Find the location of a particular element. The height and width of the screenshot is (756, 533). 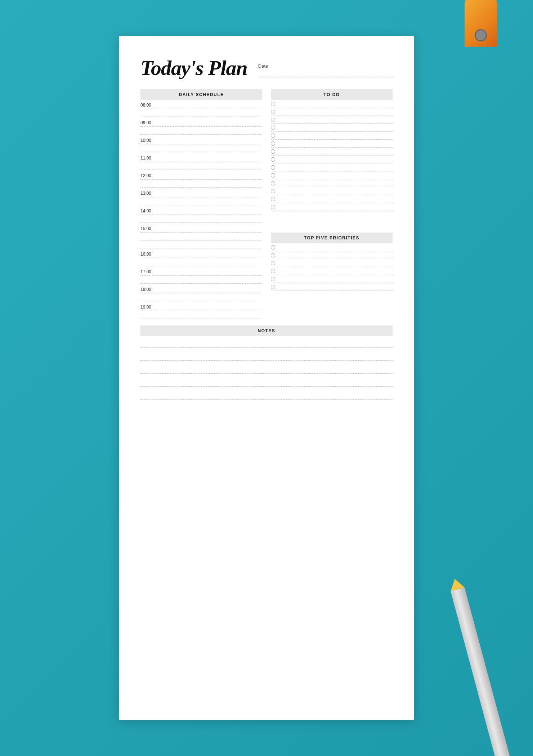

time-slot-09: 09:00 is located at coordinates (201, 122).